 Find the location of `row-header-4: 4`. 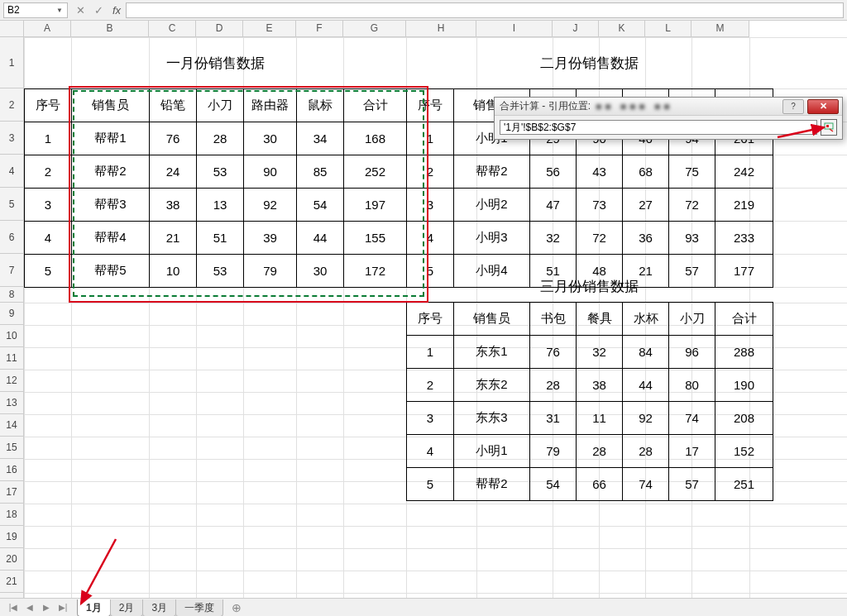

row-header-4: 4 is located at coordinates (12, 171).